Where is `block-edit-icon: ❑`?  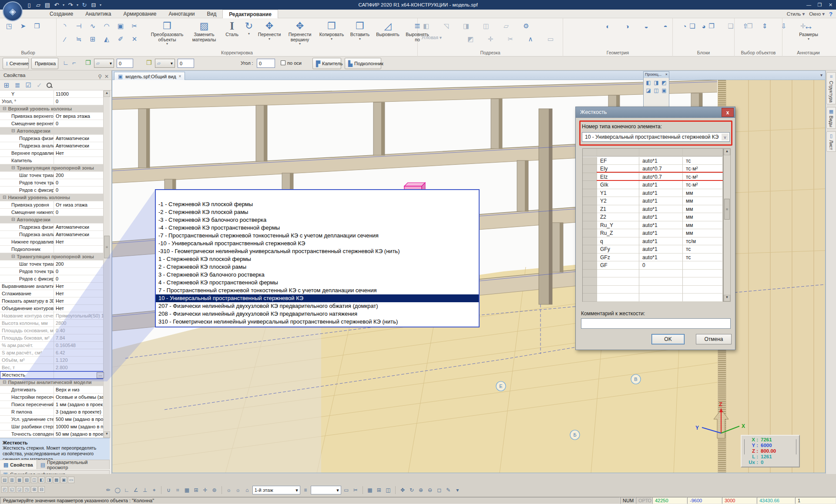 block-edit-icon: ❑ is located at coordinates (731, 26).